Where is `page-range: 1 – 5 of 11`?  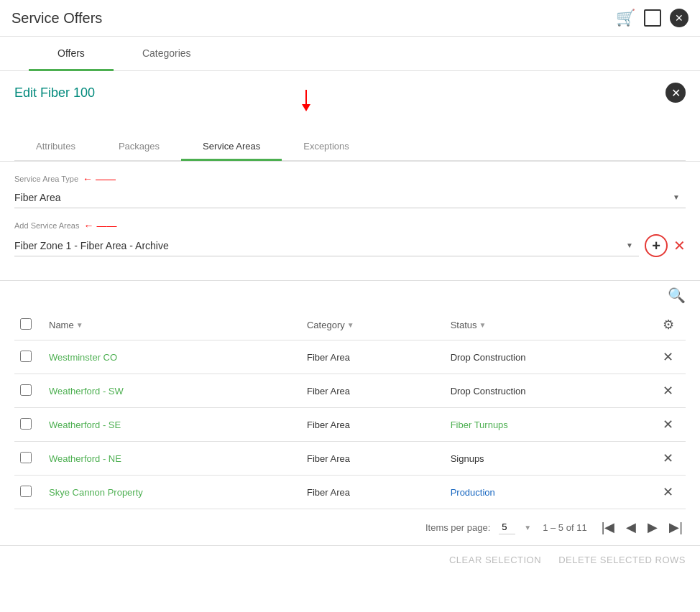 page-range: 1 – 5 of 11 is located at coordinates (565, 527).